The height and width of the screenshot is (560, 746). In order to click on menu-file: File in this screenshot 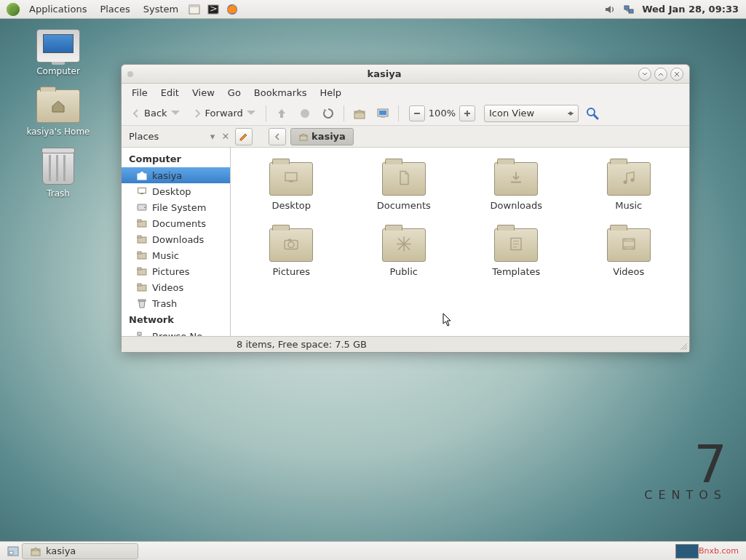, I will do `click(140, 93)`.